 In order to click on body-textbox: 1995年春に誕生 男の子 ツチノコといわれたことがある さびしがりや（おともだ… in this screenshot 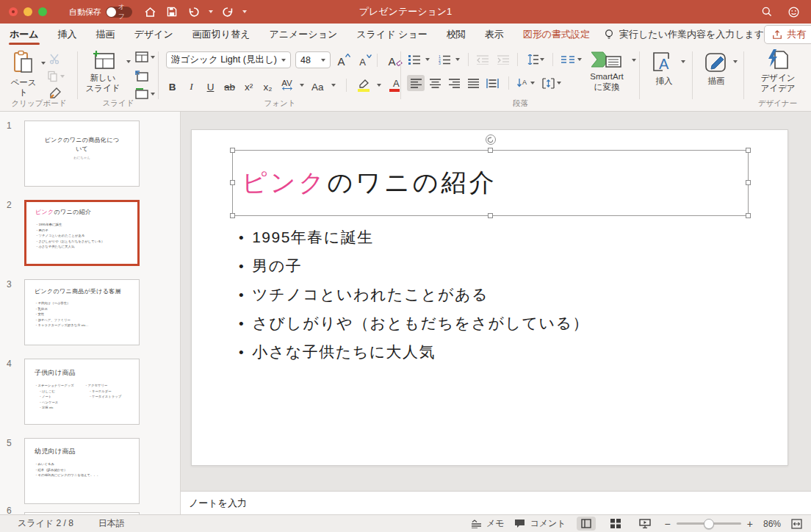, I will do `click(414, 295)`.